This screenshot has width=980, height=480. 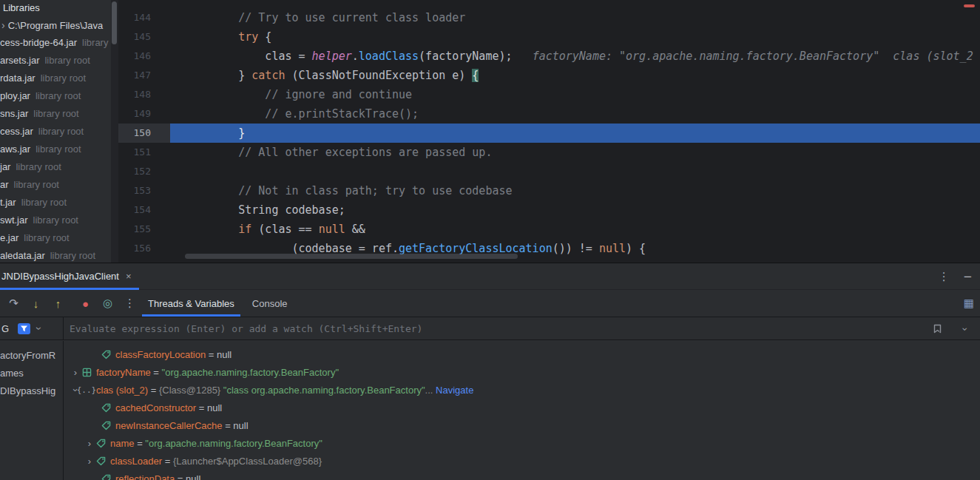 I want to click on layout-settings-icon: ▦, so click(x=969, y=303).